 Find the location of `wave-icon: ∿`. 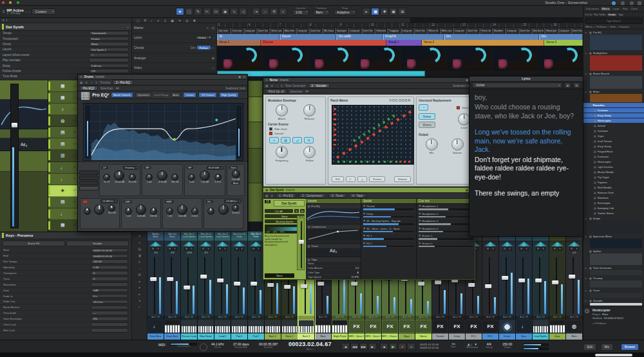

wave-icon: ∿ is located at coordinates (91, 82).